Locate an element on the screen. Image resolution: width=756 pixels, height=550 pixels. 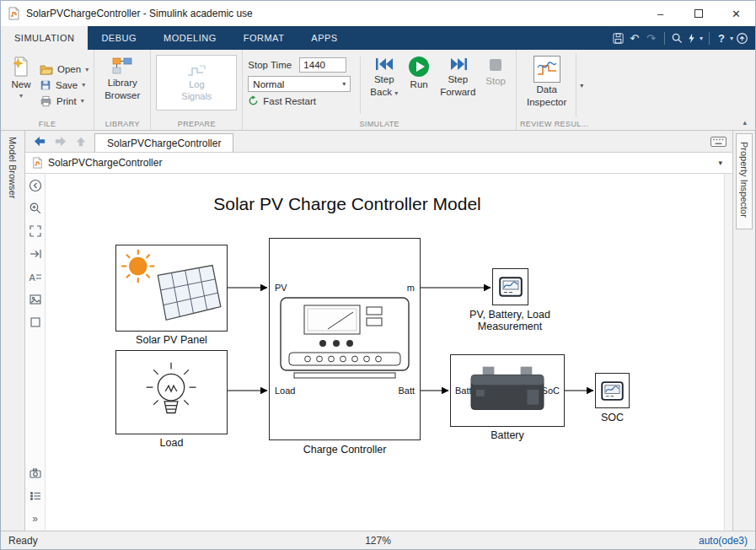
window-title: SolarPVChargeController - Simulink acade… is located at coordinates (140, 13).